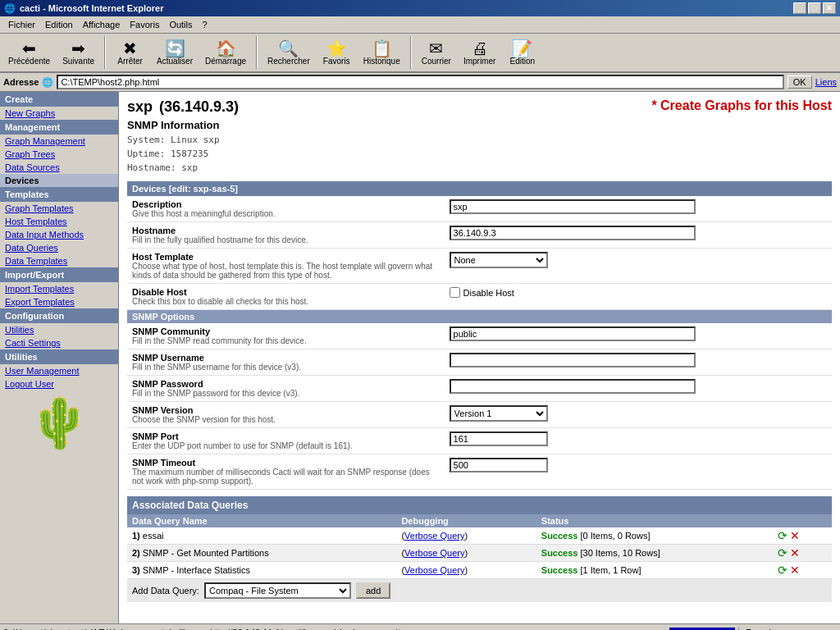  I want to click on snmp-username-input, so click(573, 360).